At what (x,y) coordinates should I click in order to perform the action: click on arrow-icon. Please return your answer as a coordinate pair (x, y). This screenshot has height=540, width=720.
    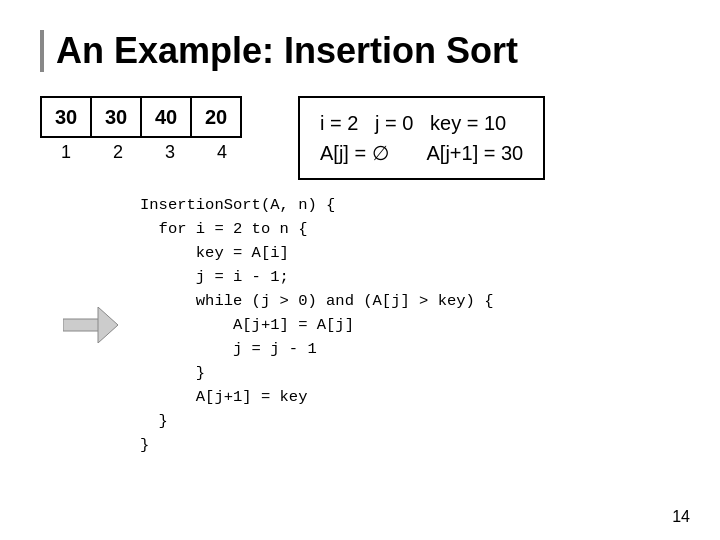
    Looking at the image, I should click on (90, 325).